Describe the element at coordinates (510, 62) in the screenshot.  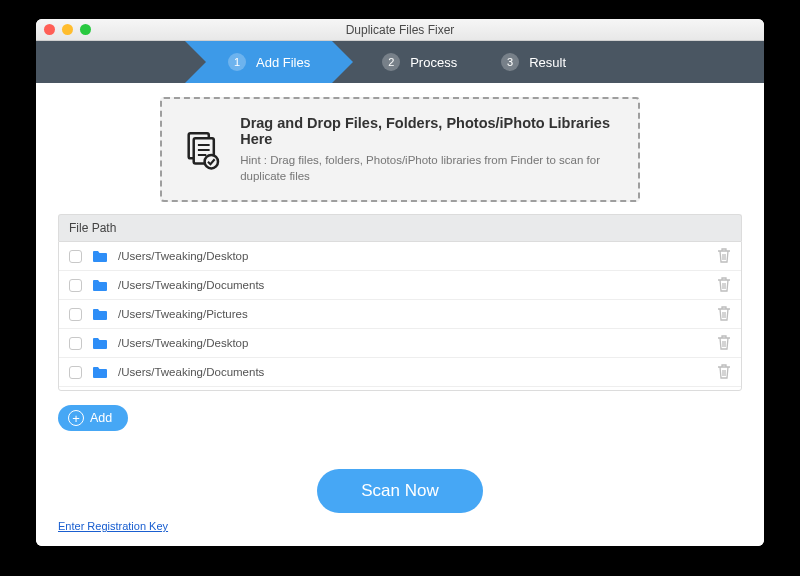
I see `step-number: 3` at that location.